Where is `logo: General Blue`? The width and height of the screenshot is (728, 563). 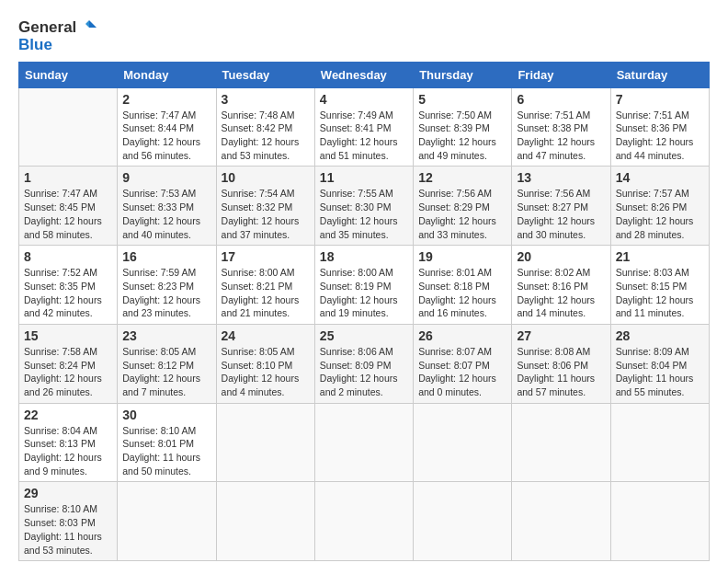 logo: General Blue is located at coordinates (59, 37).